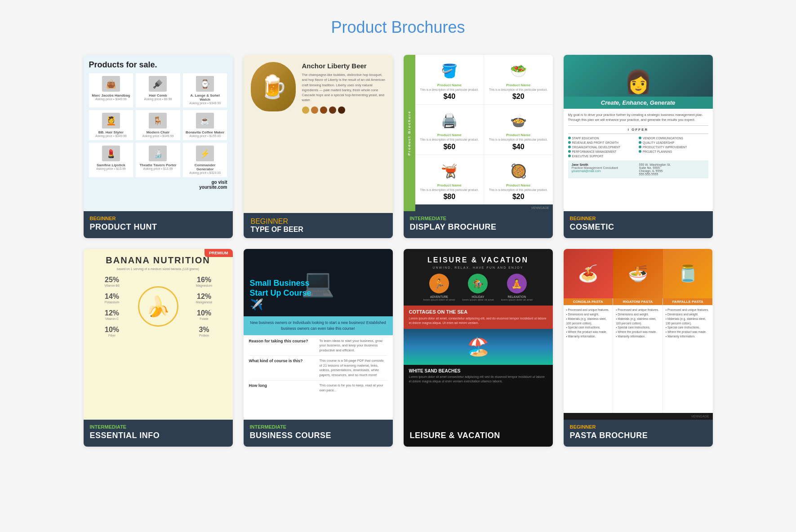 This screenshot has height=532, width=796. Describe the element at coordinates (204, 302) in the screenshot. I see `stat-label: Manganese` at that location.